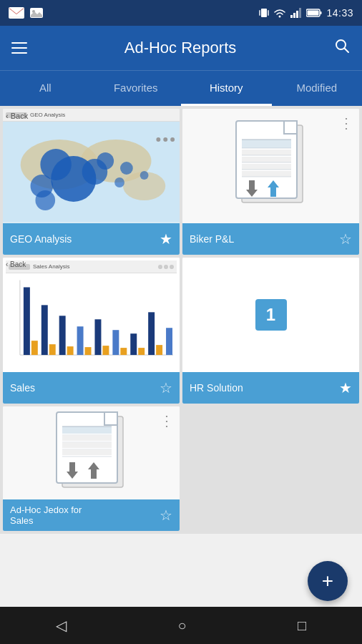  I want to click on card-hr-solution: 1 HR Solution ★, so click(270, 331).